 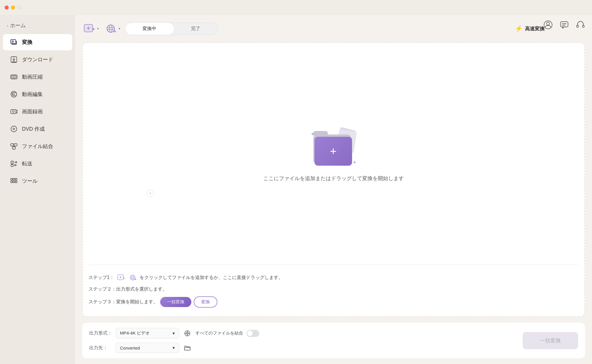 I want to click on step-3-row: ステップ３：変換を開始します。 一括変換 変換, so click(x=334, y=302).